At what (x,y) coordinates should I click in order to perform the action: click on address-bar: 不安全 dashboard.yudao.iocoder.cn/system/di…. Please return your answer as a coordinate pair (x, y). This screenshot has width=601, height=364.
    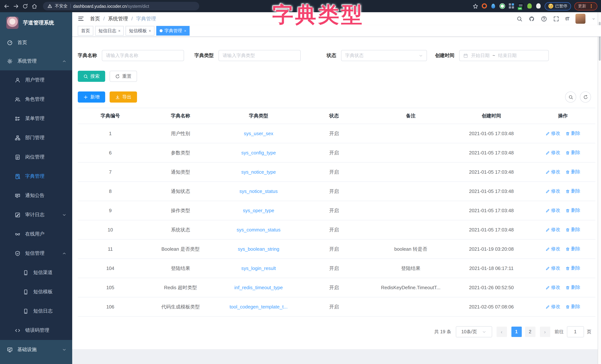
    Looking at the image, I should click on (121, 6).